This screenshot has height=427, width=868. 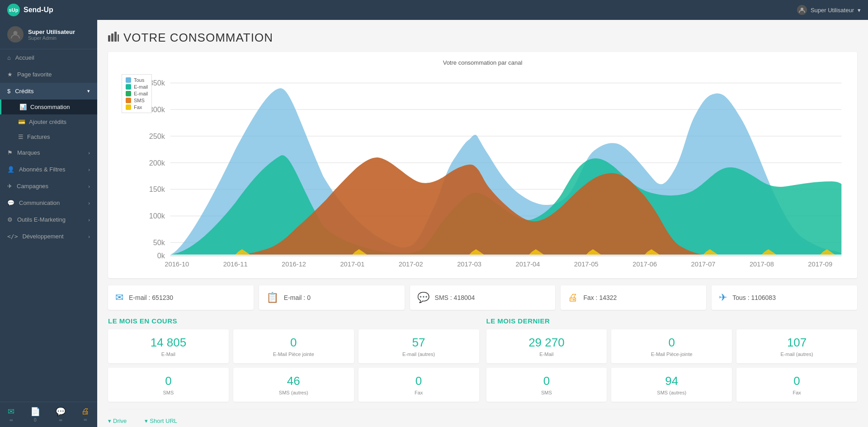 I want to click on sidebar-item-credits: $ Crédits ▾, so click(x=49, y=91).